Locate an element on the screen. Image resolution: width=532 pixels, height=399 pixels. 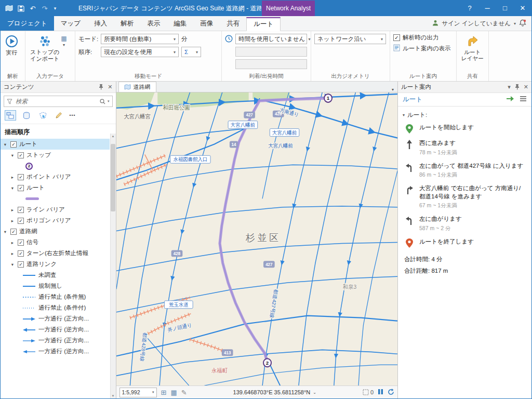
map-tab-road-network: 道路網 is located at coordinates (137, 87).